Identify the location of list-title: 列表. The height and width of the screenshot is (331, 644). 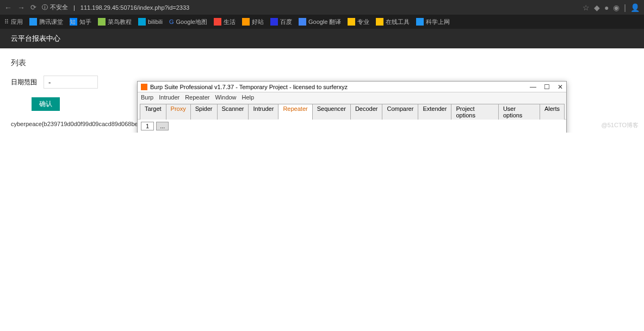
(322, 63).